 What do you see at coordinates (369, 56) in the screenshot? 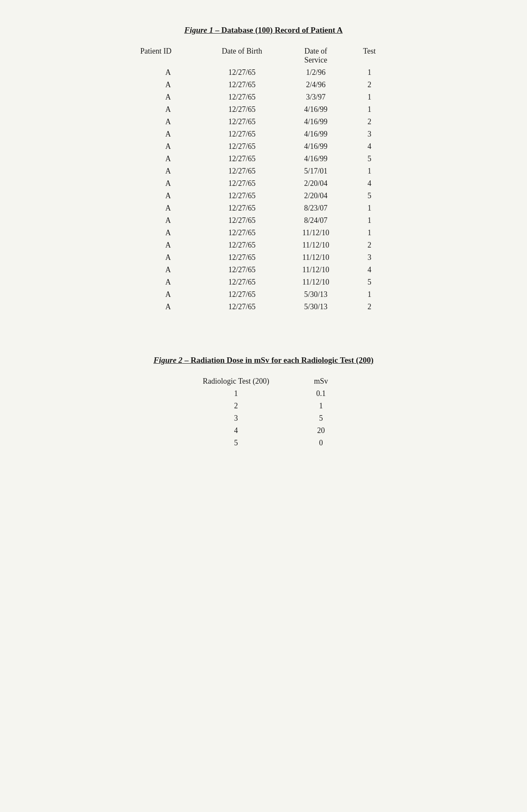
I see `col-header-test: Test` at bounding box center [369, 56].